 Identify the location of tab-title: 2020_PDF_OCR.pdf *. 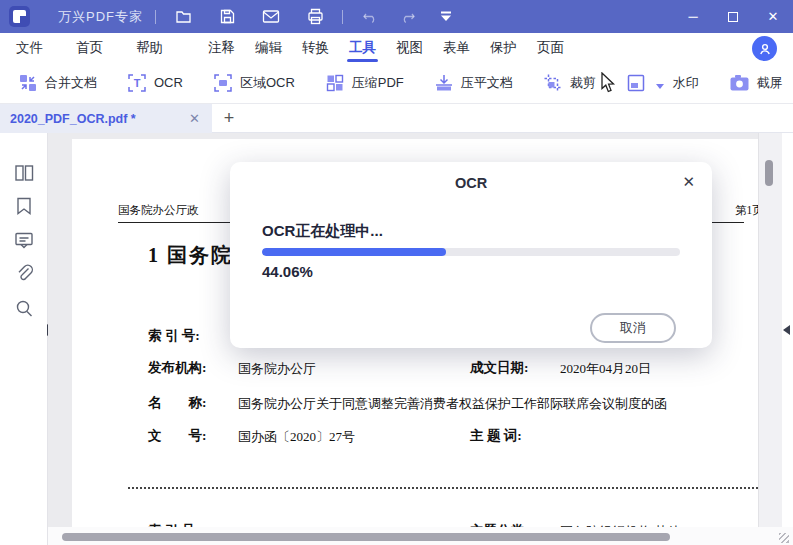
(98, 119).